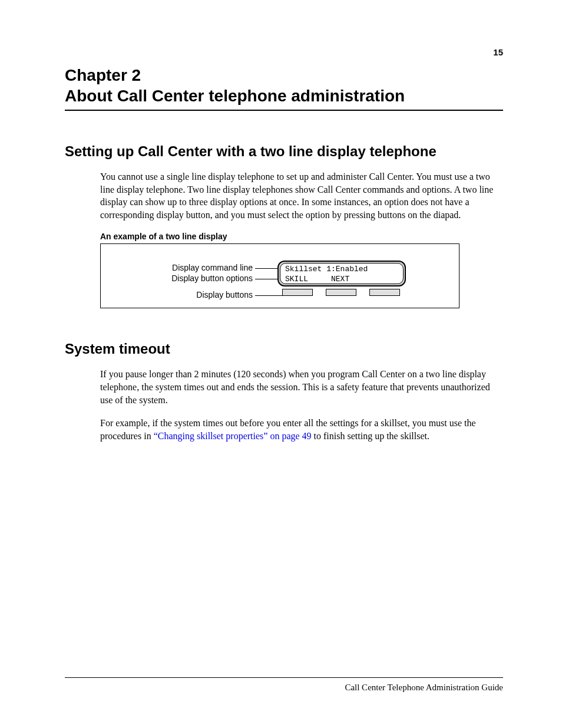 The width and height of the screenshot is (562, 728). I want to click on callout-label: Display button options, so click(212, 278).